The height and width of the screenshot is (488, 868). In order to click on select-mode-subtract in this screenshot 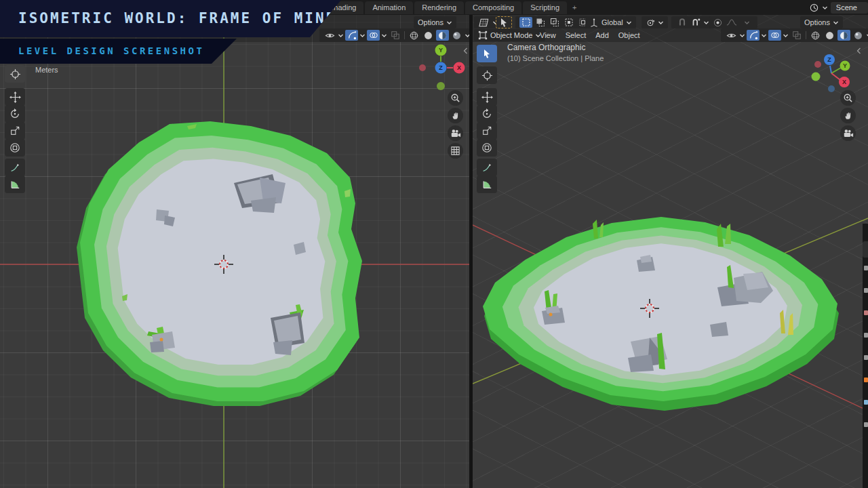, I will do `click(555, 22)`.